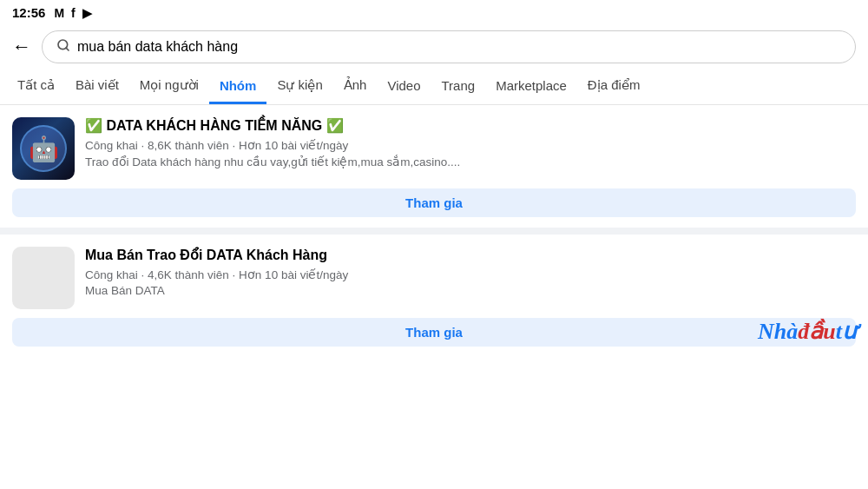 The image size is (868, 489). I want to click on search-query: mua bán data khách hàng, so click(158, 47).